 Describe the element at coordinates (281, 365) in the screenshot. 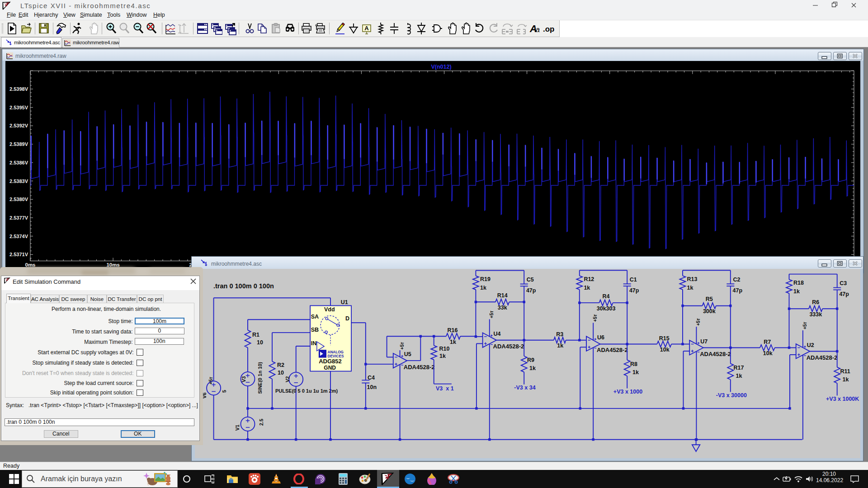

I see `svg-text: R2` at that location.